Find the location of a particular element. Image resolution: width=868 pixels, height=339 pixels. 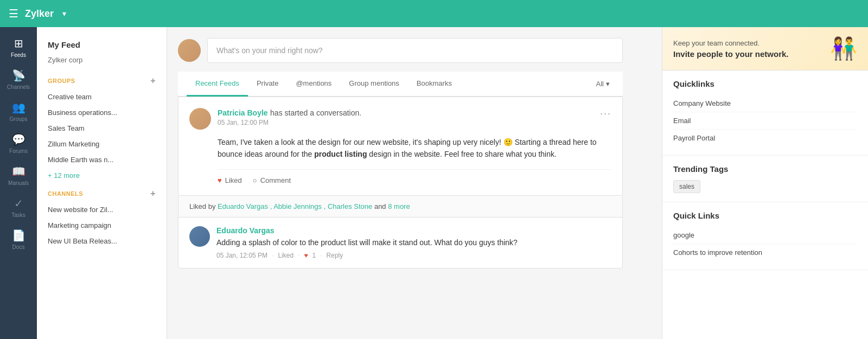

left-sidebar: My Feed Zylker corp GROUPS + Creative te… is located at coordinates (102, 183).